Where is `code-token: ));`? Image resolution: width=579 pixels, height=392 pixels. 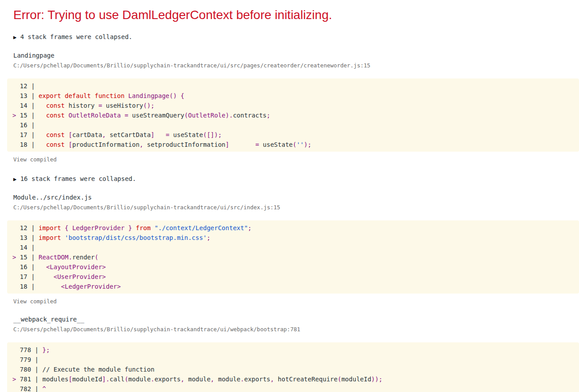 code-token: )); is located at coordinates (377, 379).